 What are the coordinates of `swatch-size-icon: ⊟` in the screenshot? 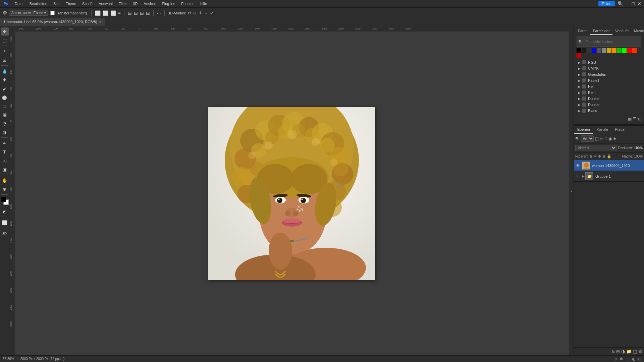 It's located at (640, 119).